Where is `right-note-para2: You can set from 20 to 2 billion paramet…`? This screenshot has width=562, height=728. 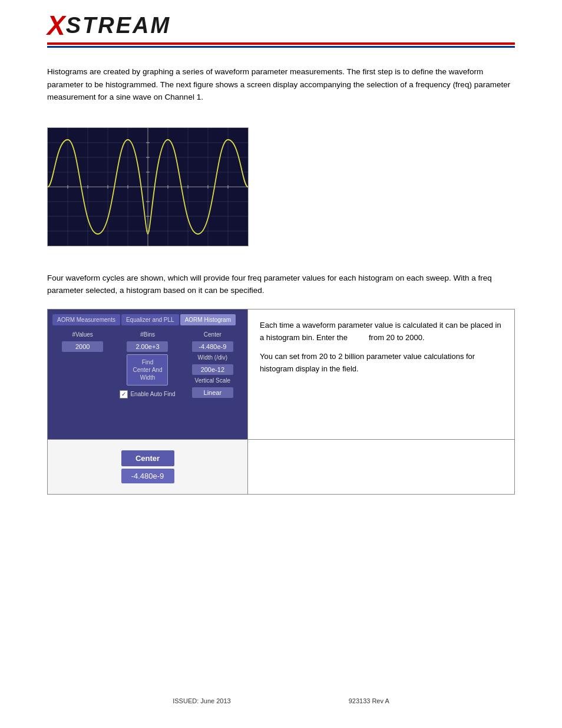
right-note-para2: You can set from 20 to 2 billion paramet… is located at coordinates (381, 363).